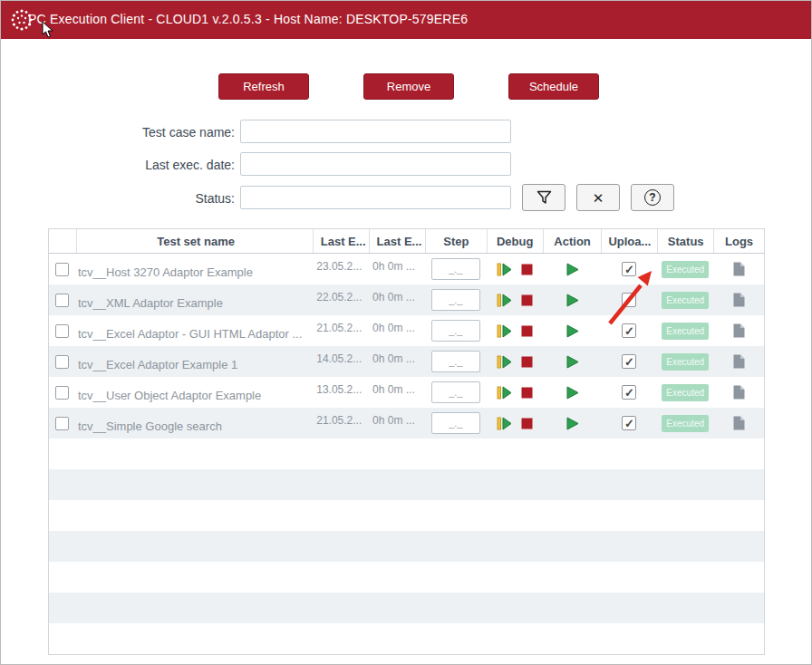 This screenshot has height=665, width=812. Describe the element at coordinates (406, 423) in the screenshot. I see `table-row: tcv__Simple Google search 21.05.2... 0h …` at that location.